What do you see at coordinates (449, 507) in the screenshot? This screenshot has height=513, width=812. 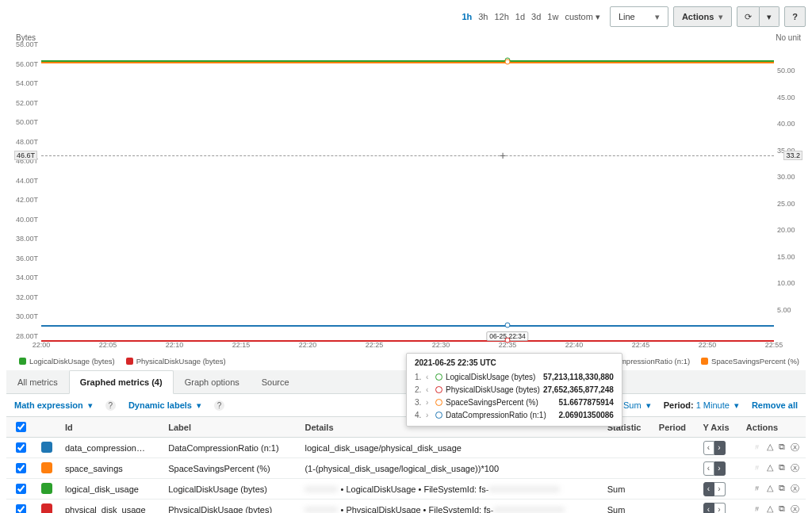 I see `cell-details: • PhysicalDiskUsage • FileSystemId: fs-` at bounding box center [449, 507].